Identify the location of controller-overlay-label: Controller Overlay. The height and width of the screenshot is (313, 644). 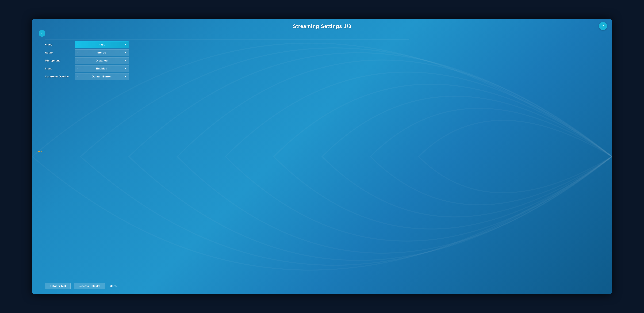
(60, 76).